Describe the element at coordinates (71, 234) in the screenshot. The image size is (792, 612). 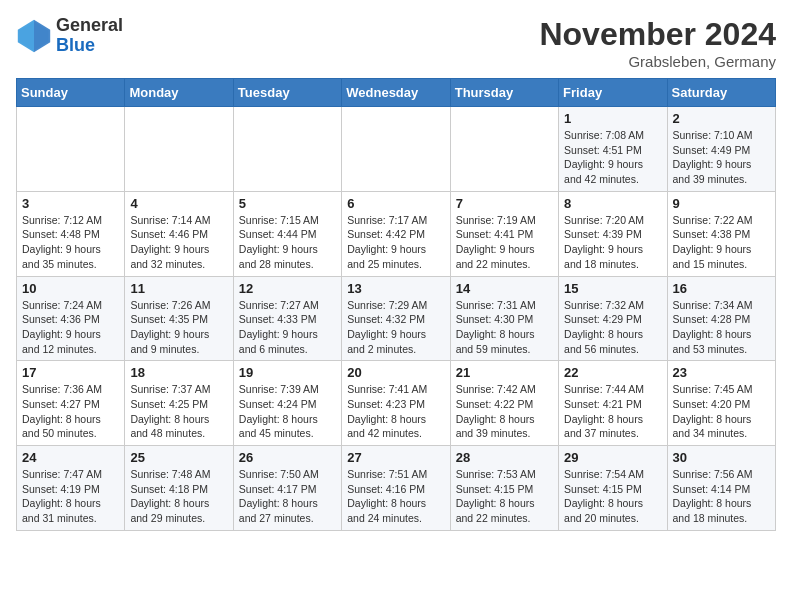
I see `calendar-cell: 3Sunrise: 7:12 AMSunset: 4:48 PMDaylight…` at that location.